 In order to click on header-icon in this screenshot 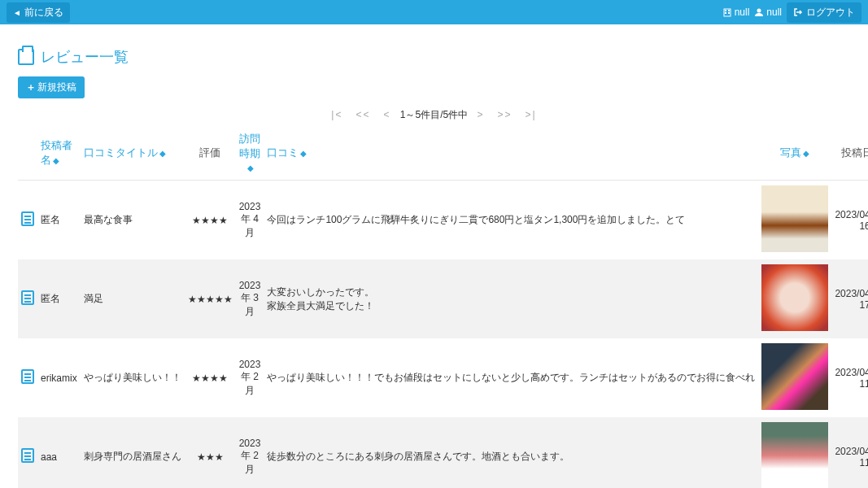, I will do `click(28, 153)`.